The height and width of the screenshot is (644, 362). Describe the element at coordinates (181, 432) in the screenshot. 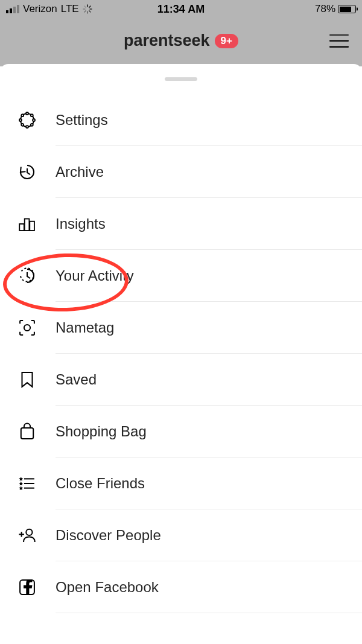

I see `menu-item-shopping-bag: Shopping Bag` at that location.